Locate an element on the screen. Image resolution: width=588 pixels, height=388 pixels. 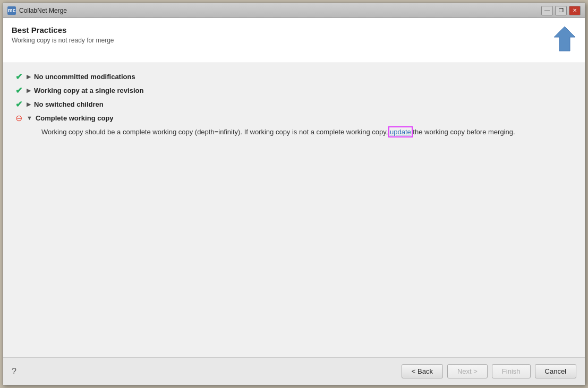
window-controls: — ❐ ✕ is located at coordinates (561, 11).